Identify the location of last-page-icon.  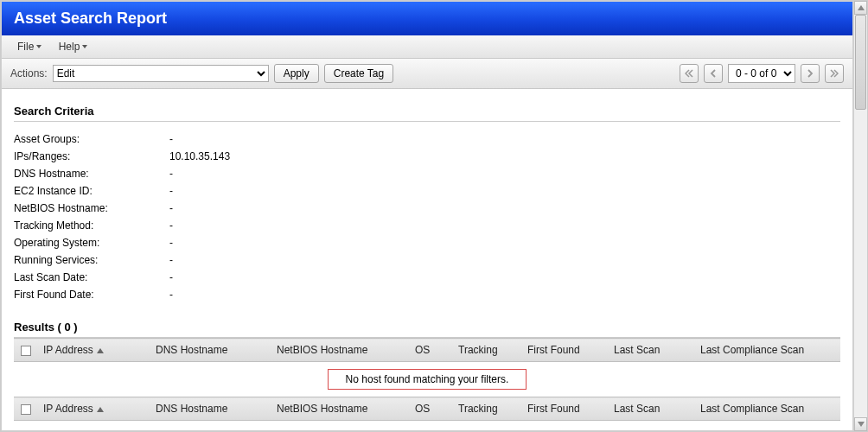
(834, 73).